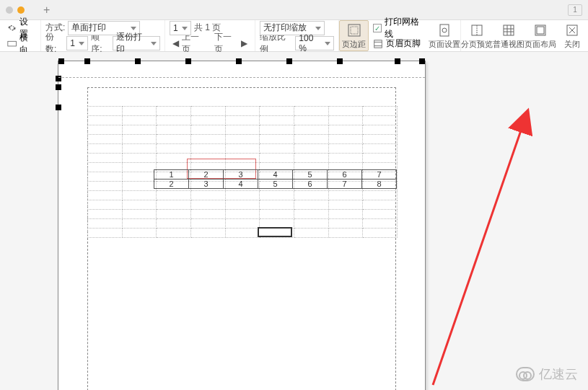 The image size is (588, 390). I want to click on print-toolbar: 设置 横向 方式: 单面打印 份数: 1 顺序: 逐份打印 1 共 1 页 ◀, so click(294, 36).